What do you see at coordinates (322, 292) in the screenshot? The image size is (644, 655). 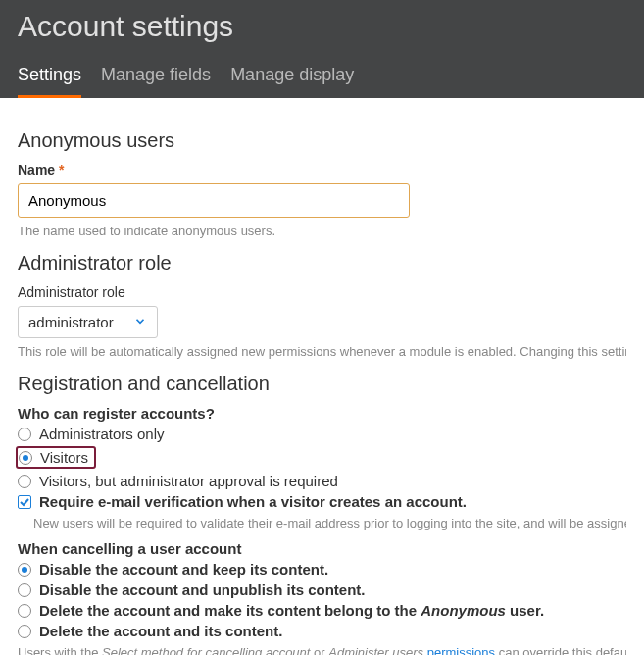 I see `administrator-role-label: Administrator role` at bounding box center [322, 292].